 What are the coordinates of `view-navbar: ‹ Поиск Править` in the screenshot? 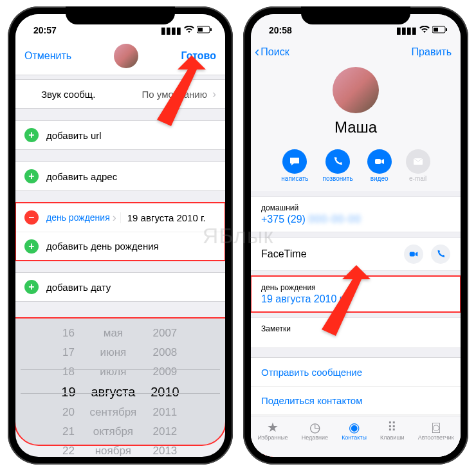 It's located at (356, 52).